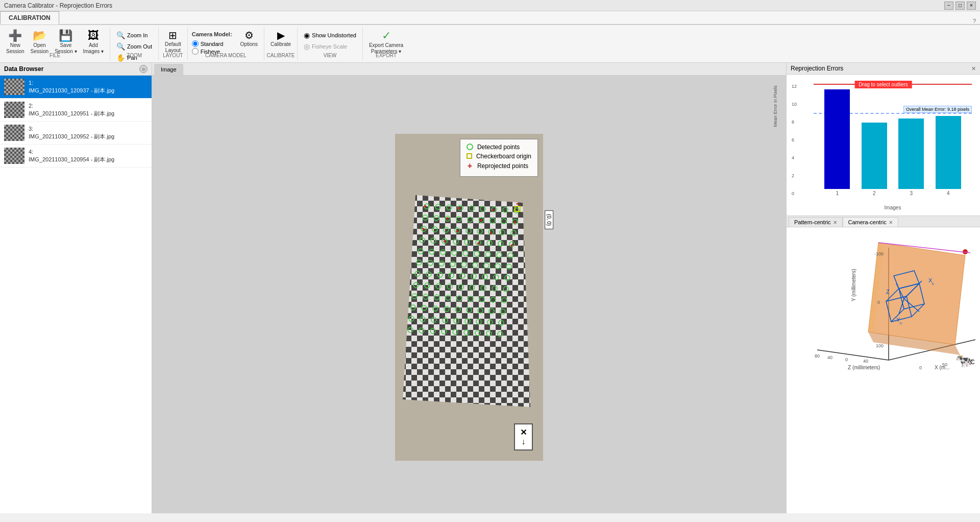 This screenshot has height=522, width=980. Describe the element at coordinates (794, 140) in the screenshot. I see `y-tick-6: 6` at that location.